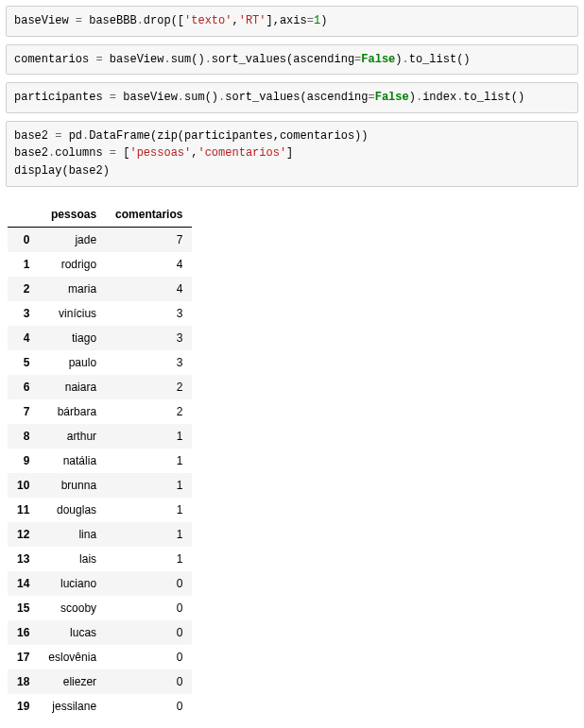 Image resolution: width=584 pixels, height=728 pixels. What do you see at coordinates (23, 657) in the screenshot?
I see `row-index: 17` at bounding box center [23, 657].